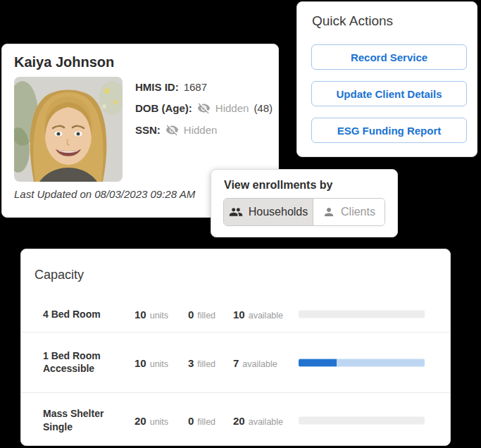 This screenshot has height=448, width=481. What do you see at coordinates (68, 130) in the screenshot?
I see `portrait-photo-image` at bounding box center [68, 130].